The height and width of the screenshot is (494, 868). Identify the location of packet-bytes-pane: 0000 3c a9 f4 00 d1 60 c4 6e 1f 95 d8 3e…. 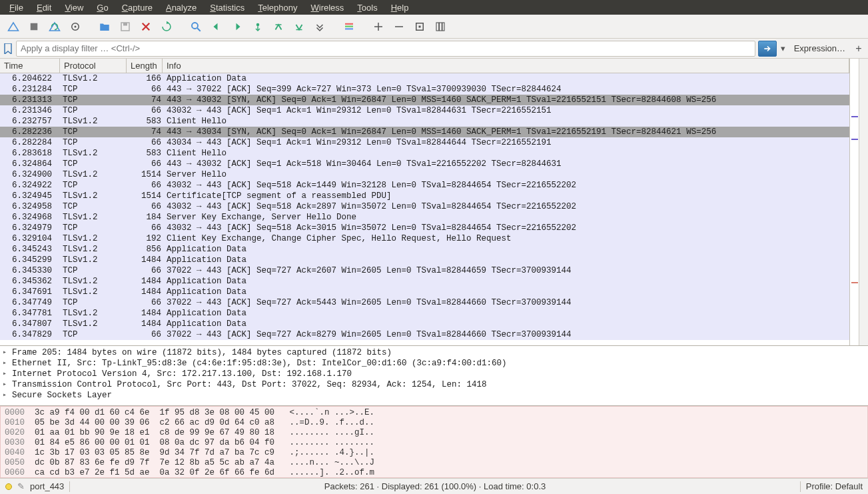
(434, 442).